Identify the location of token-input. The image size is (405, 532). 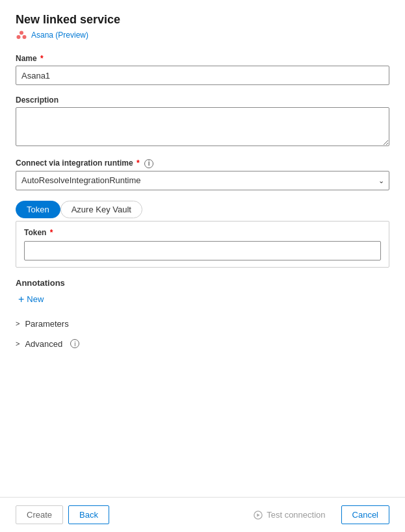
(203, 251).